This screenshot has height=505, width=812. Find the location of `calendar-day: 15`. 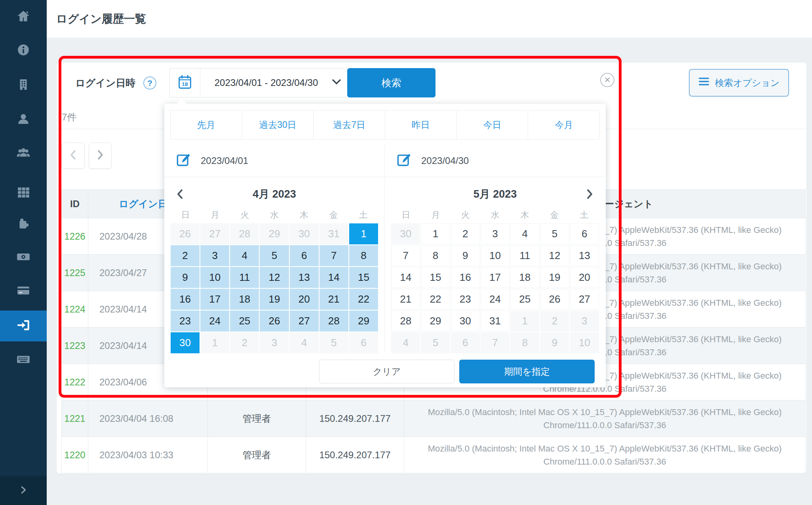

calendar-day: 15 is located at coordinates (435, 277).